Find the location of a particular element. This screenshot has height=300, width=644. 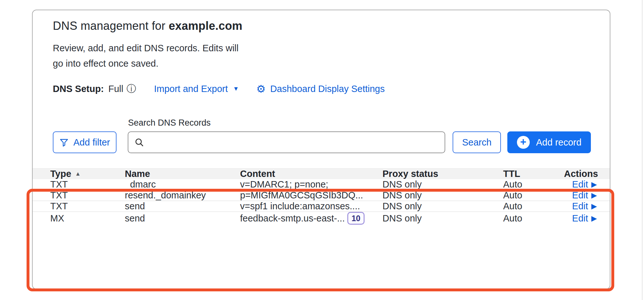

chevron-down-icon: ▼ is located at coordinates (236, 89).